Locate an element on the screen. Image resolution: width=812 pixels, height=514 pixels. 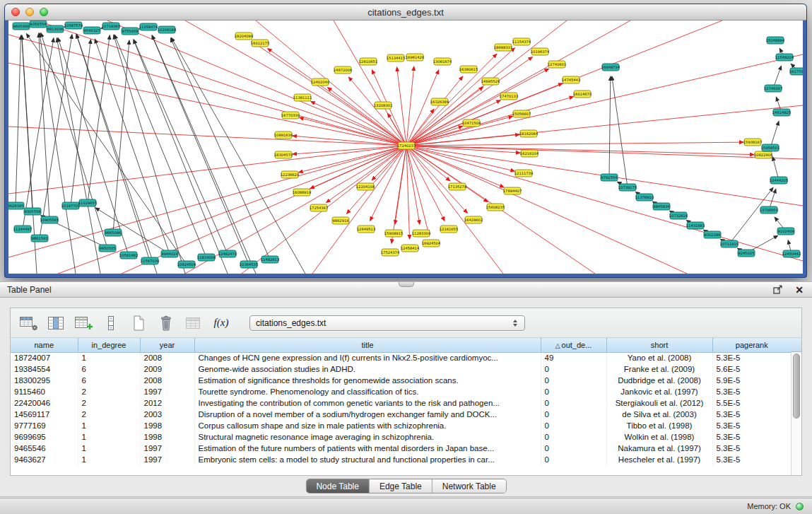
graph-node: 14614825 is located at coordinates (782, 112).